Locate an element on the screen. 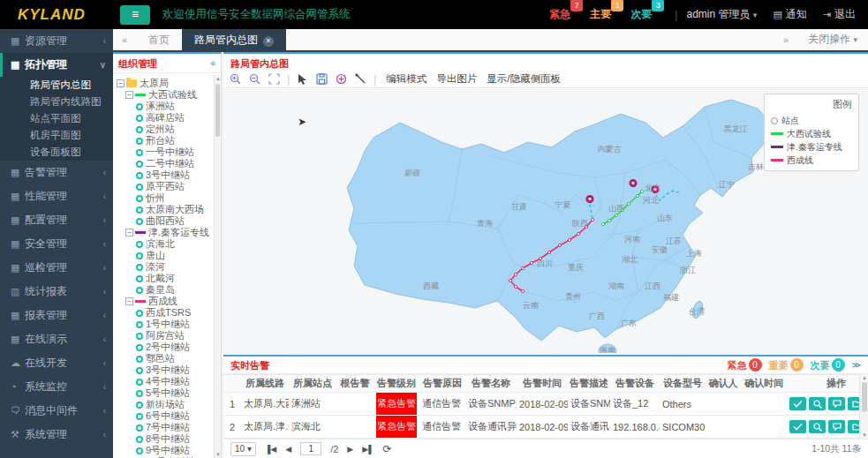  tree-node-station-新街场站: 新街场站 is located at coordinates (165, 404).